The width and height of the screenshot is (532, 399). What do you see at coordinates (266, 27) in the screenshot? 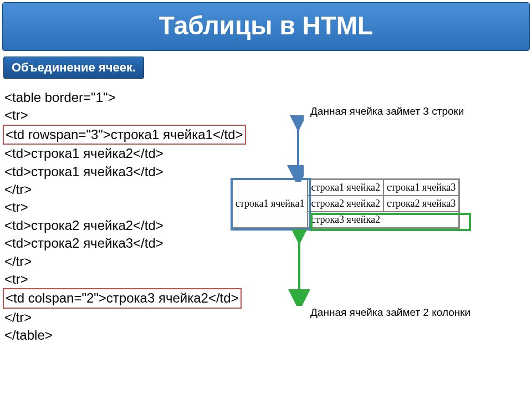
I see `slide-title: Таблицы в HTML` at bounding box center [266, 27].